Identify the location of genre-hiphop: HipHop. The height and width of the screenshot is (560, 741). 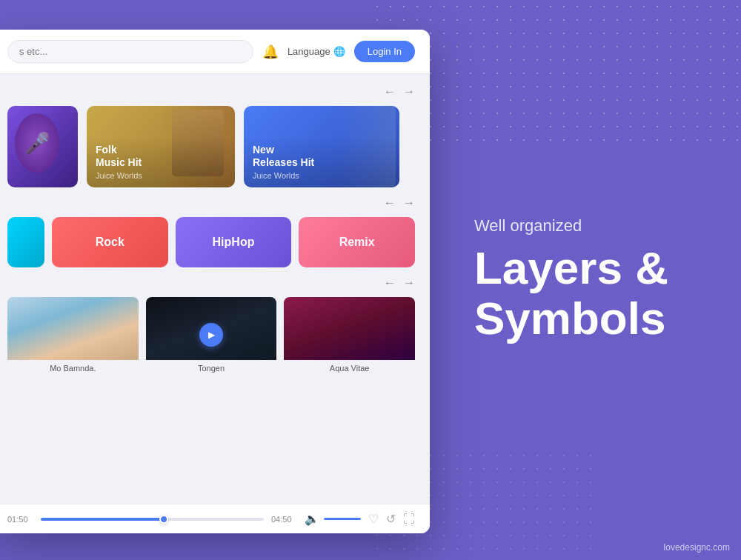
(234, 242).